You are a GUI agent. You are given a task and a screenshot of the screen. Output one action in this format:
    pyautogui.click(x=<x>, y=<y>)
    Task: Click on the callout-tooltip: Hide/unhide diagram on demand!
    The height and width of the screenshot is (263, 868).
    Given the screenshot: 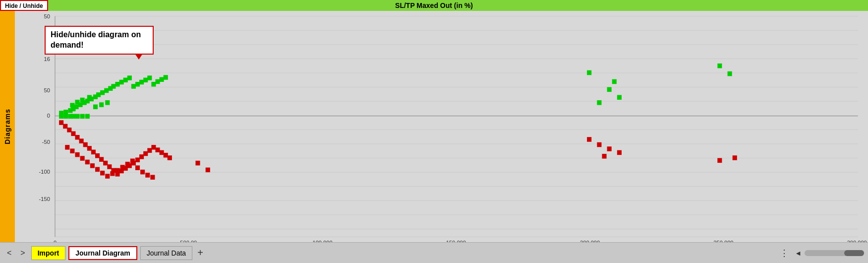 What is the action you would take?
    pyautogui.click(x=99, y=40)
    